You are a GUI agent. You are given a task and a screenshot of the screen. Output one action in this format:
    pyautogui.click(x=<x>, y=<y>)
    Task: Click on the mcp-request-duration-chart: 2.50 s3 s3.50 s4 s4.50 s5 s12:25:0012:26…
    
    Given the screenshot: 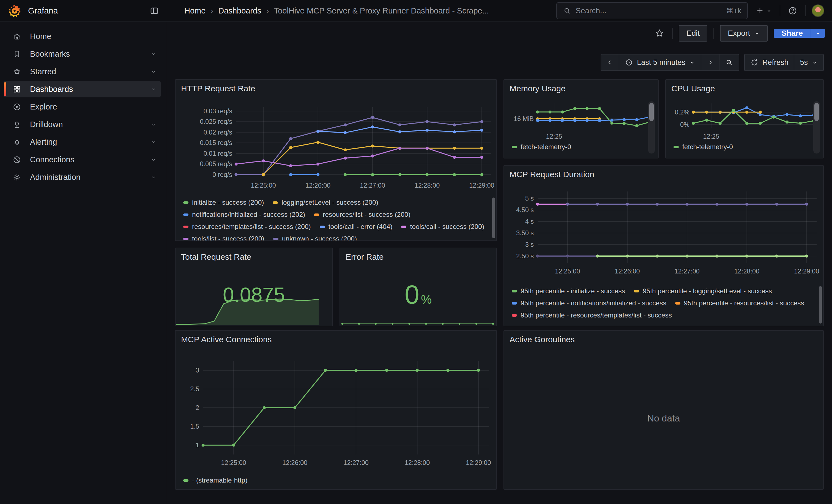 What is the action you would take?
    pyautogui.click(x=664, y=234)
    